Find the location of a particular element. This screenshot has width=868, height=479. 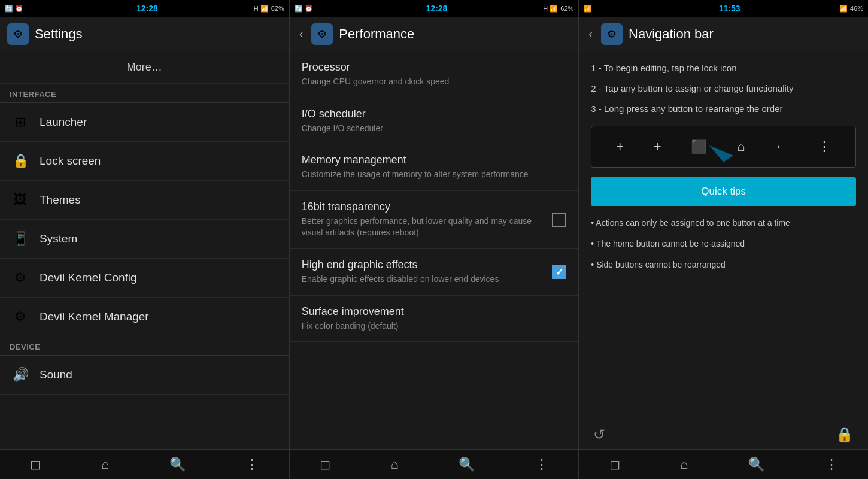

nav-demo-back: ← is located at coordinates (781, 147).